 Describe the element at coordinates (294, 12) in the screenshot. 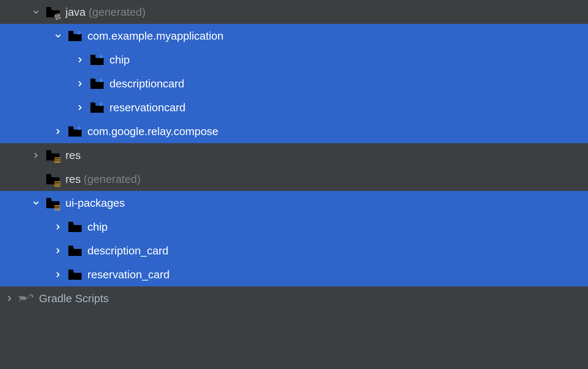

I see `tree-item-java-generated: java (generated)` at that location.